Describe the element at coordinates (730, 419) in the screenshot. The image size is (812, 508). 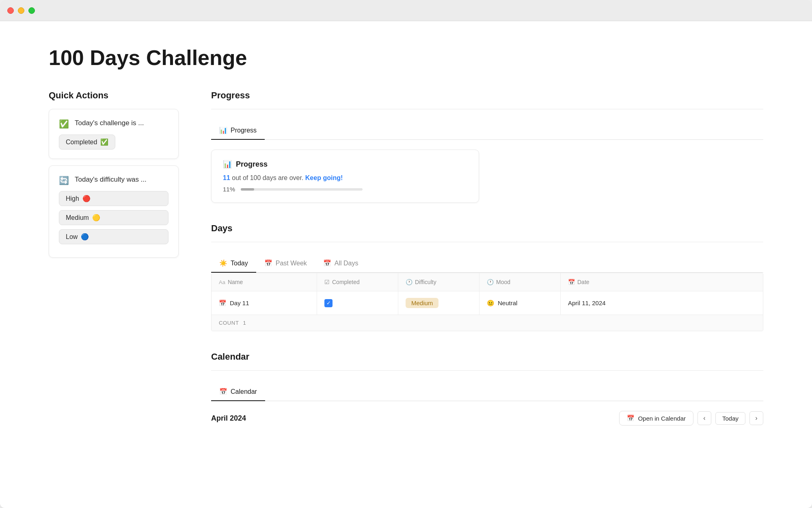
I see `calendar-today-button: Today` at that location.